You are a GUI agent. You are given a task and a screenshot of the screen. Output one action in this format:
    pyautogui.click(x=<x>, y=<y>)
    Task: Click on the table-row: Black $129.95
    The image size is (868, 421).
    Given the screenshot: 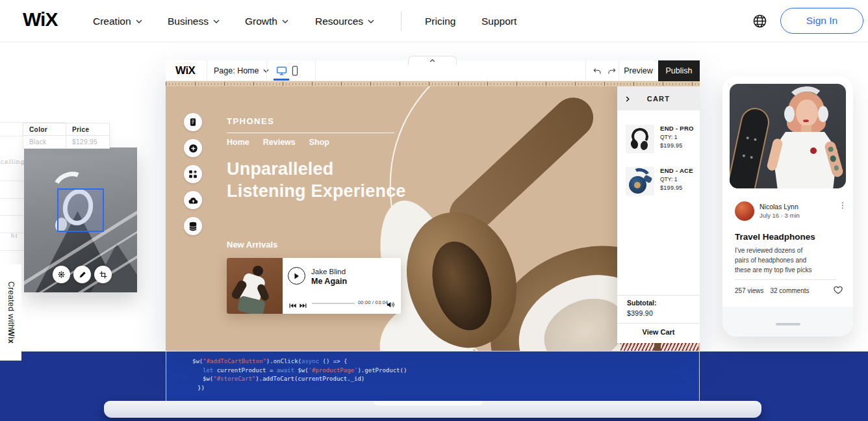 What is the action you would take?
    pyautogui.click(x=66, y=142)
    